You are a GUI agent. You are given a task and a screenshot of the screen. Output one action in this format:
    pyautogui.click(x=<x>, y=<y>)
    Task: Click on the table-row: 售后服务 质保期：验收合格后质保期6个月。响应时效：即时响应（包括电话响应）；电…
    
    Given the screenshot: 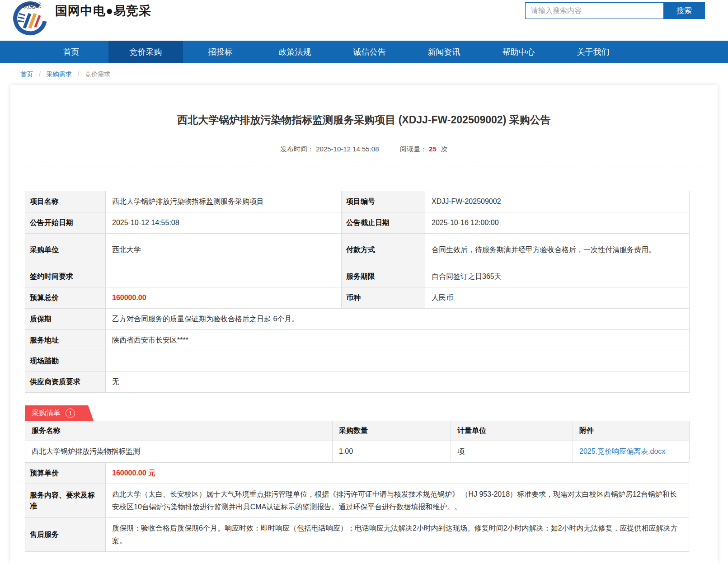 What is the action you would take?
    pyautogui.click(x=357, y=535)
    